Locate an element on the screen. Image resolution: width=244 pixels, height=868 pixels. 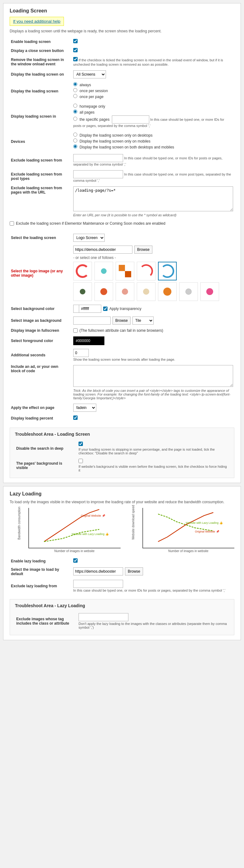
logo-preview-peach is located at coordinates (125, 292).